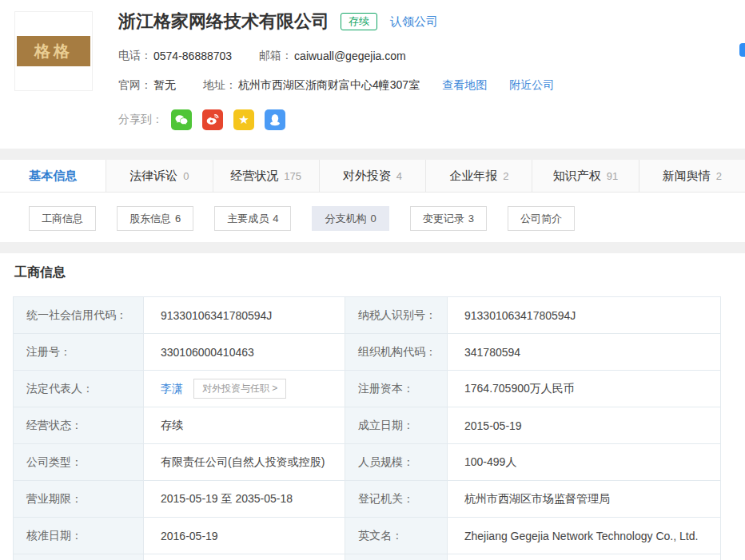  I want to click on subtab-label: 主要成员, so click(248, 219).